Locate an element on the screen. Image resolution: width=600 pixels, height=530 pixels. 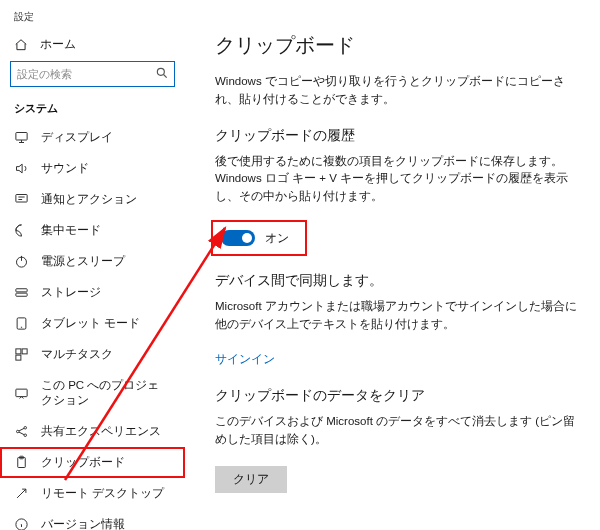
tablet-icon is located at coordinates (22, 324).